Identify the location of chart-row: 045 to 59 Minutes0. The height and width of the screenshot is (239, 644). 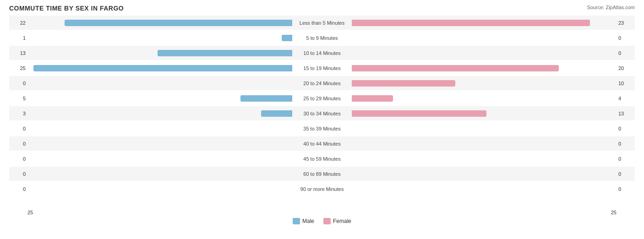
(322, 158).